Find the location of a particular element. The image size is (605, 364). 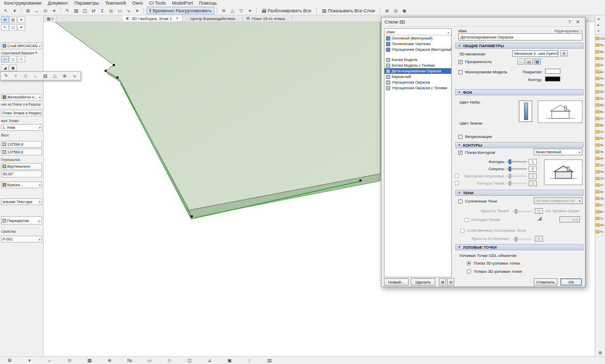

sun-surface-dropdown: На всех поверхностях ▾ is located at coordinates (558, 201).